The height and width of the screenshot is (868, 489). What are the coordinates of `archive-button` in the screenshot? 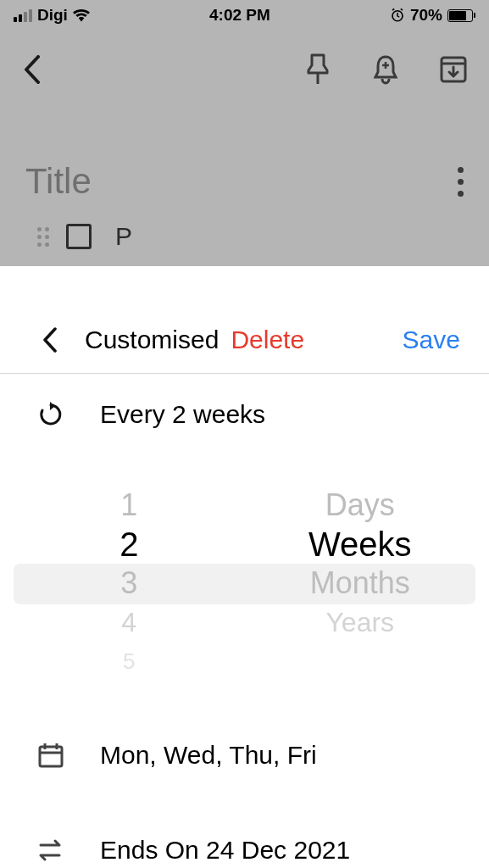 It's located at (453, 70).